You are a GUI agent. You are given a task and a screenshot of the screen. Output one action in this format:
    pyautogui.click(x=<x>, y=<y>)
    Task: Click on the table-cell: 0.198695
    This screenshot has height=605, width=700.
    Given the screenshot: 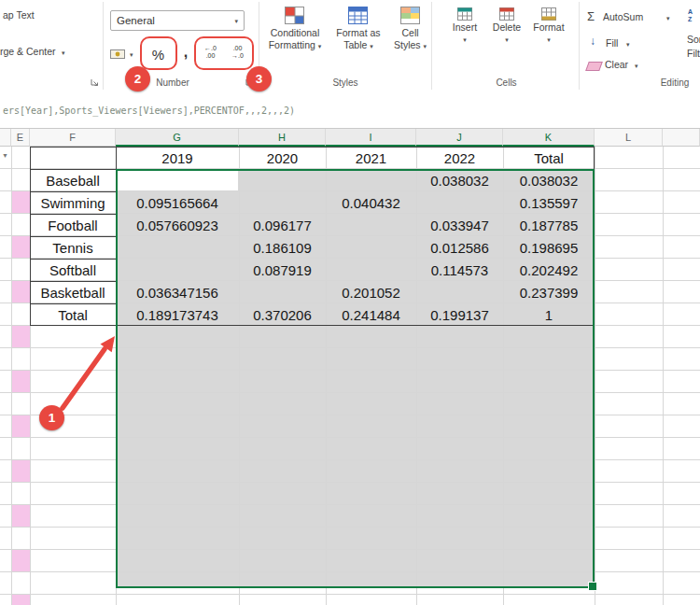 What is the action you would take?
    pyautogui.click(x=549, y=247)
    